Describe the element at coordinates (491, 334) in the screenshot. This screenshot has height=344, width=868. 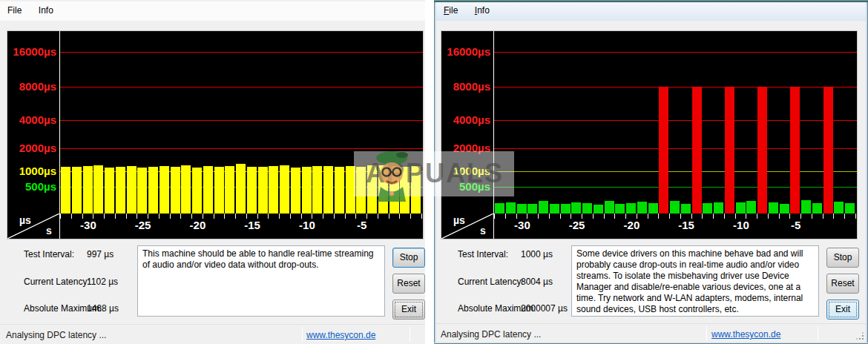
I see `status-text: Analysing DPC latency ...` at that location.